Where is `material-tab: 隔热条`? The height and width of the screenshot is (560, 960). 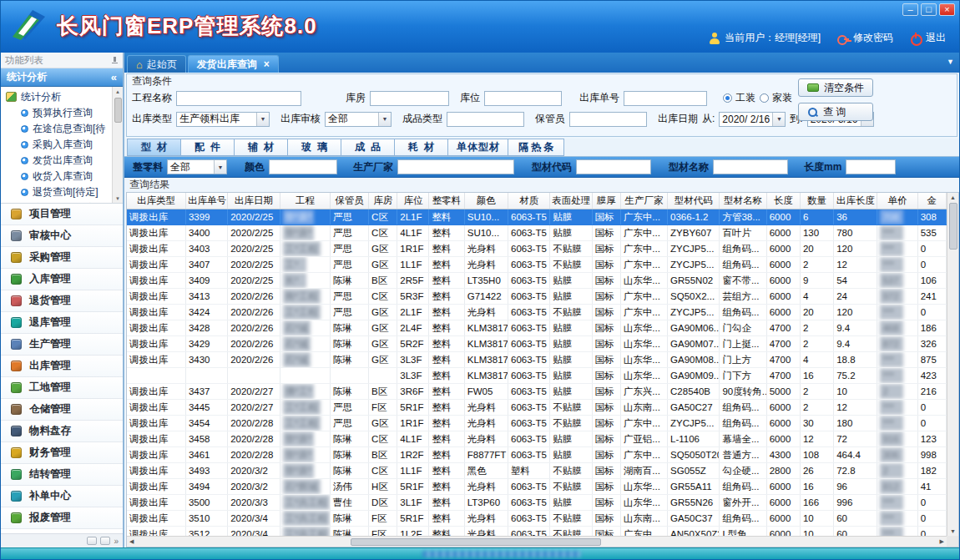 material-tab: 隔热条 is located at coordinates (536, 147).